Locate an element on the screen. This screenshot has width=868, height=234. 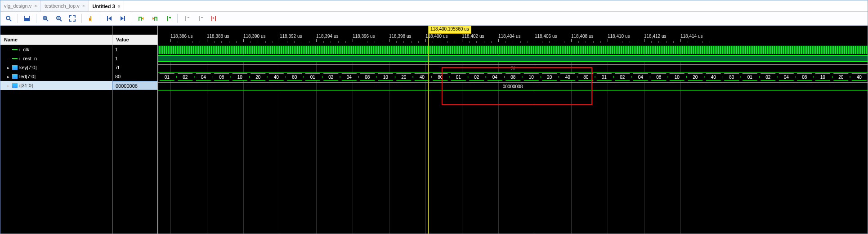
search-icon is located at coordinates (9, 18).